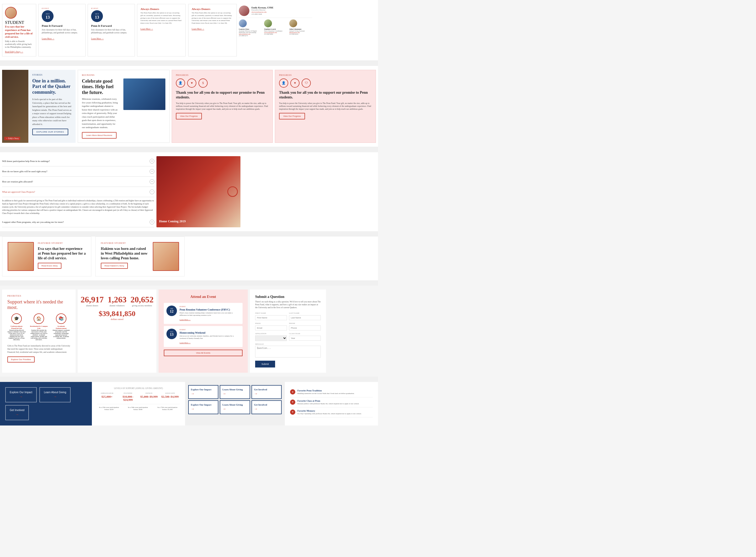  What do you see at coordinates (117, 305) in the screenshot?
I see `stat-label-volunteers: alumni volunteers` at bounding box center [117, 305].